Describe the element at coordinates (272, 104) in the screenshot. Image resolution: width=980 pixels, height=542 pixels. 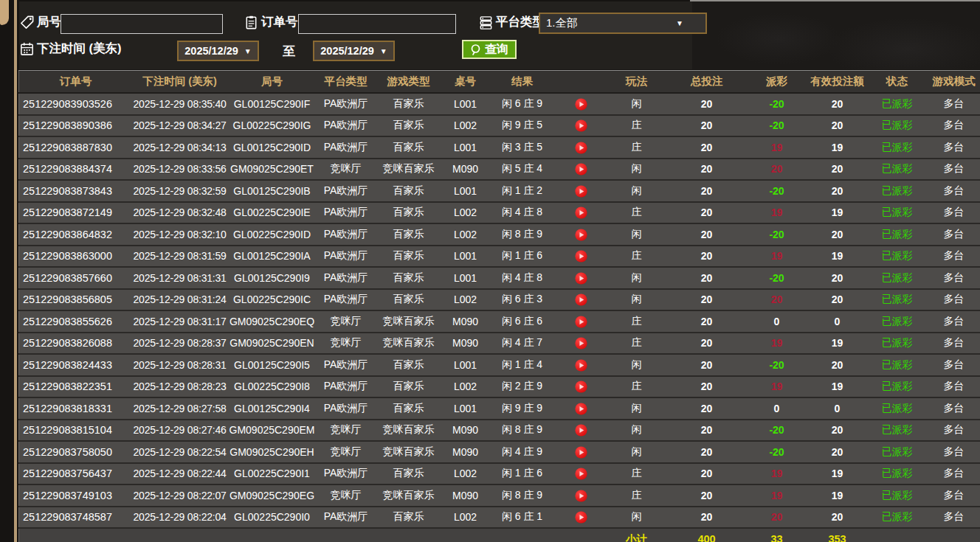
I see `cell-round: GL00125C290IF` at that location.